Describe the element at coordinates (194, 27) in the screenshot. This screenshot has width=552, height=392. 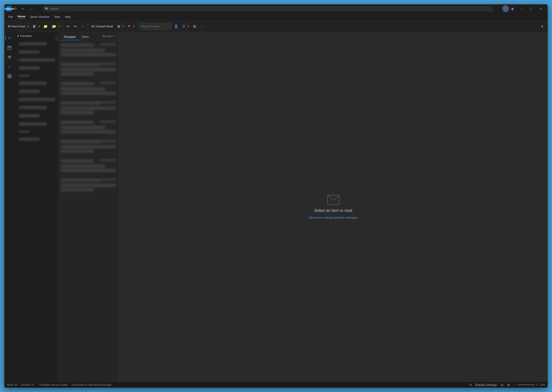
I see `view-settings-button: ⊞` at that location.